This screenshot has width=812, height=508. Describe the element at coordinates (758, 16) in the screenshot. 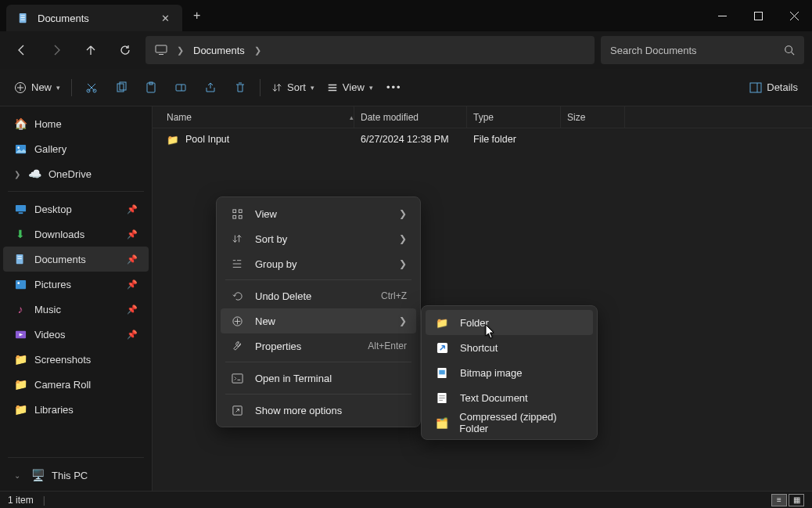

I see `maximize-button` at that location.